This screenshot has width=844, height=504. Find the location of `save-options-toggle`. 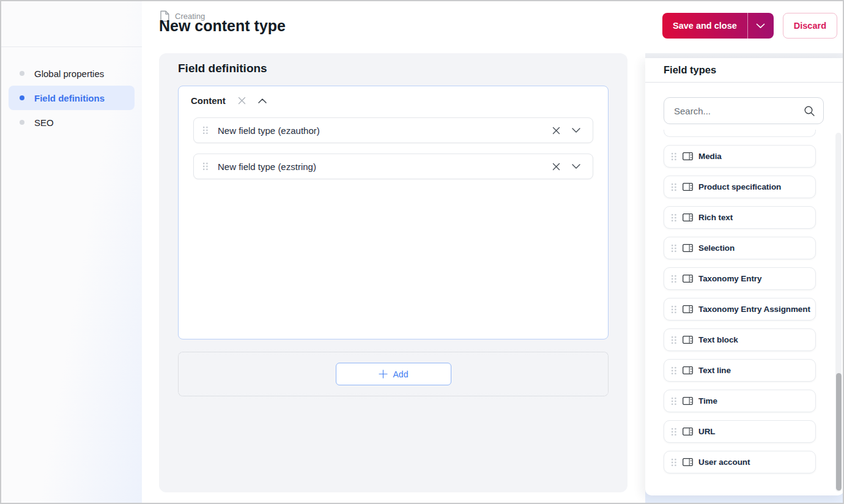

save-options-toggle is located at coordinates (761, 26).